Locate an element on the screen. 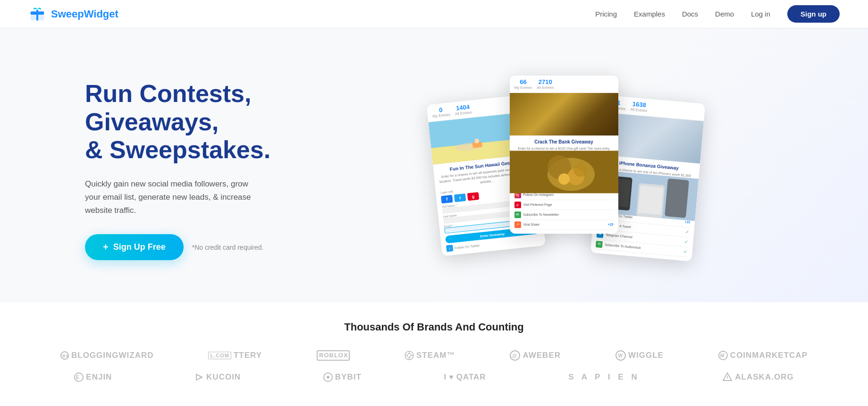 This screenshot has width=868, height=406. brand-bybit: bybit is located at coordinates (343, 377).